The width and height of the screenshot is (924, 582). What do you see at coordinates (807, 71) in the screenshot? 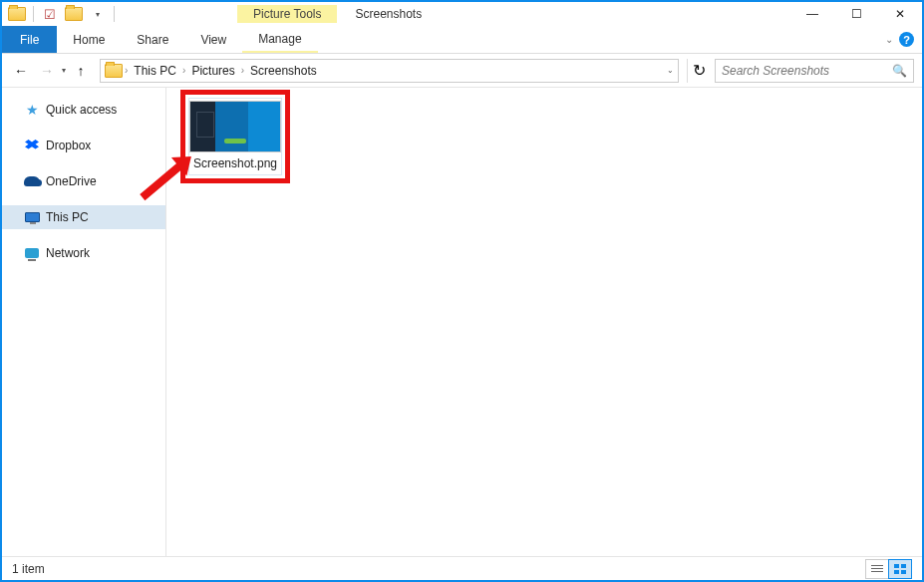
I see `search-input` at bounding box center [807, 71].